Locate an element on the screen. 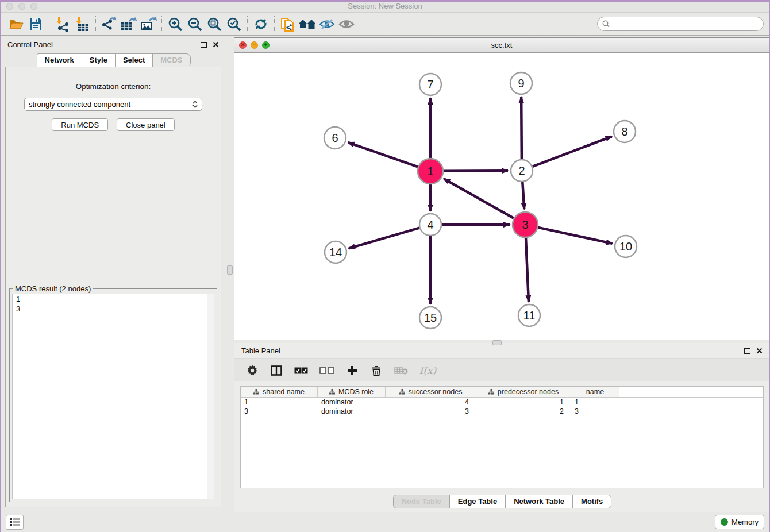 This screenshot has width=770, height=532. result-scrollbar is located at coordinates (210, 396).